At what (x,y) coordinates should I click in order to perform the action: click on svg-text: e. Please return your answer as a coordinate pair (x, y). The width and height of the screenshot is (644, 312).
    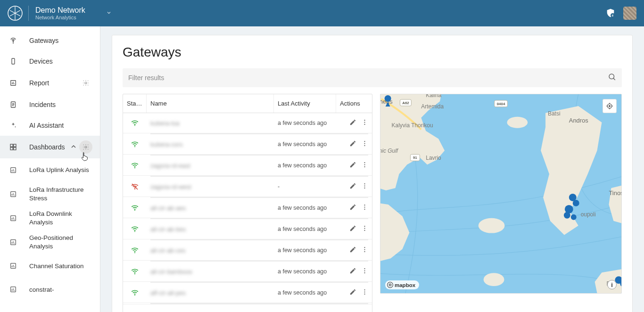
    Looking at the image, I should click on (613, 15).